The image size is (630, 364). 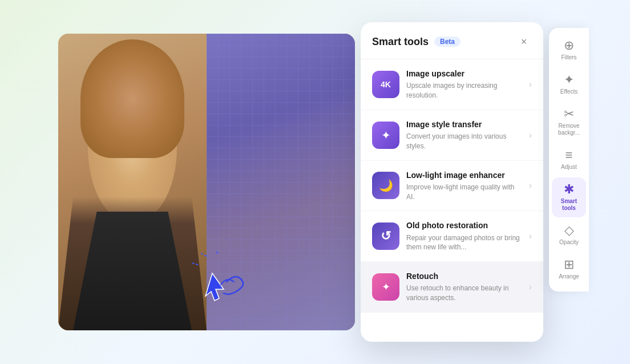 What do you see at coordinates (569, 242) in the screenshot?
I see `opacity-sidebar-label: Opacity` at bounding box center [569, 242].